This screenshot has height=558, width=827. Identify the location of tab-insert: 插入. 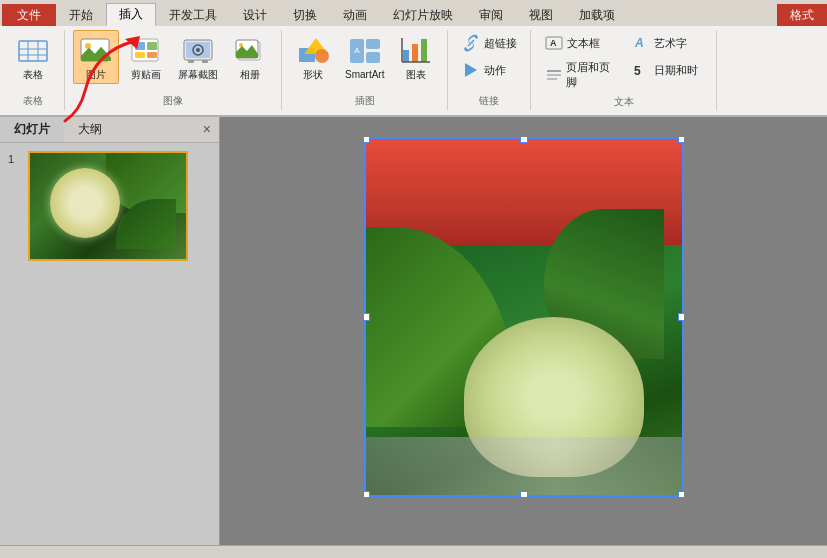
(131, 14).